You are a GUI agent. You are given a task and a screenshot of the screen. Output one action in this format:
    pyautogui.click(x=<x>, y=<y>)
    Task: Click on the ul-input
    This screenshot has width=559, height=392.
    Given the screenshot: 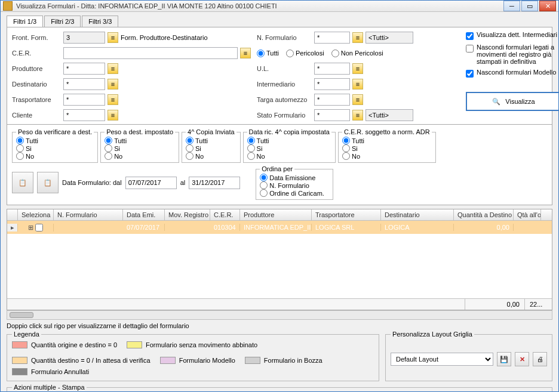 What is the action you would take?
    pyautogui.click(x=332, y=69)
    